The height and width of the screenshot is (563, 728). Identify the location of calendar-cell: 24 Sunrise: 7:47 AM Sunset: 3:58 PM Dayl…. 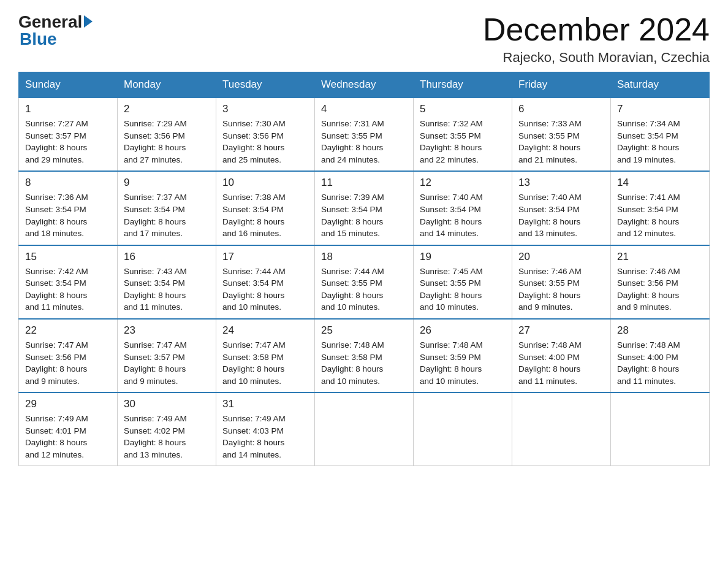
(266, 356).